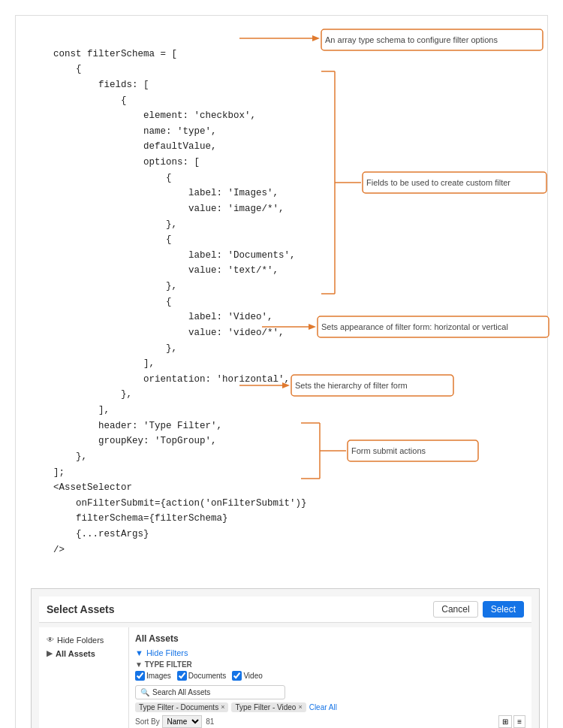 The image size is (563, 728). I want to click on clear-all-button: Clear All, so click(323, 708).